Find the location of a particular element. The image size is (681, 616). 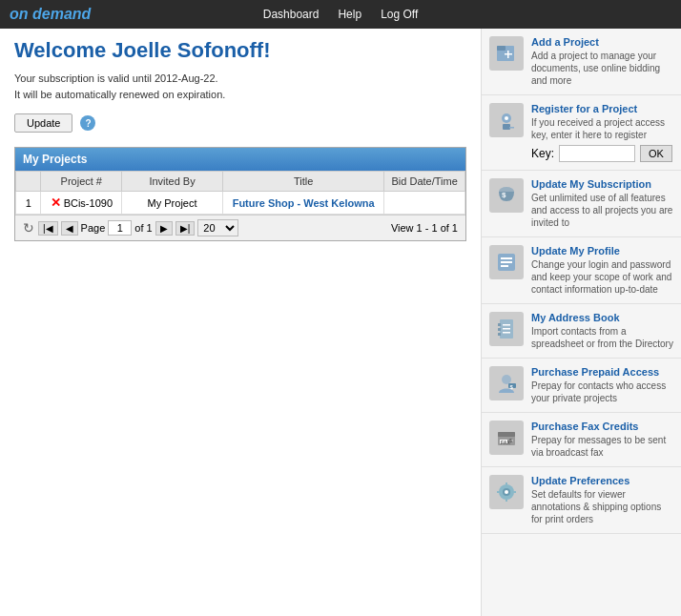

projects-table: Project # Invited By Title Bid Date/Time… is located at coordinates (240, 193).